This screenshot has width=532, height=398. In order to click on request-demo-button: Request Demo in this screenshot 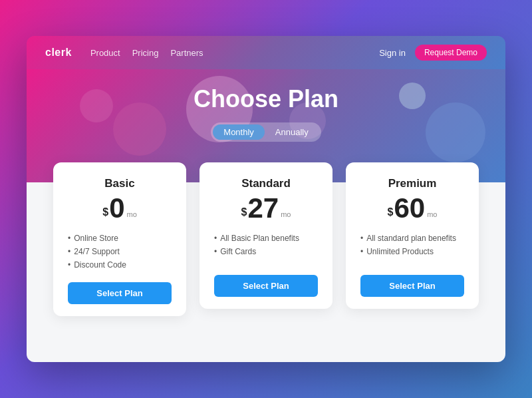, I will do `click(451, 53)`.